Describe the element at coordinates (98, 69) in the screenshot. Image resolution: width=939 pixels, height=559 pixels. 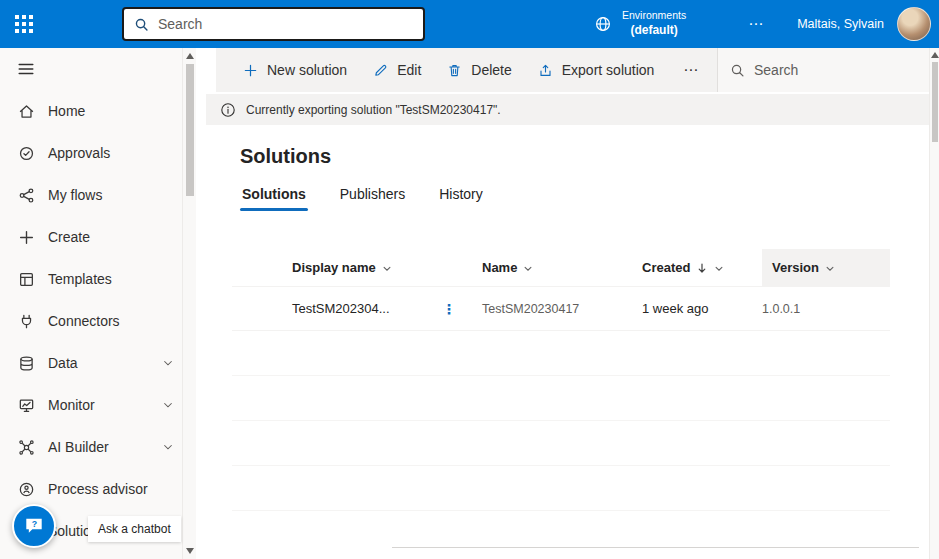
I see `nav-collapse-button` at that location.